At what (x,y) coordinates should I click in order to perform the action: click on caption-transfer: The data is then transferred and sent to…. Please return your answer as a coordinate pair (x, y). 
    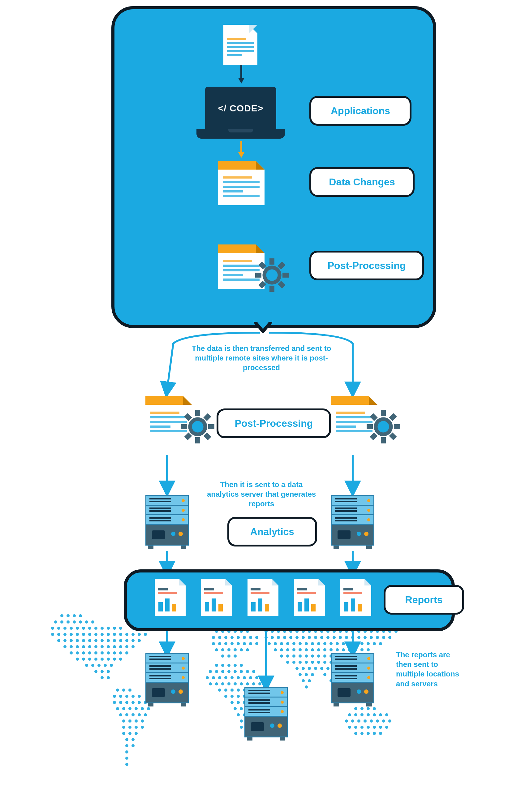
    Looking at the image, I should click on (262, 358).